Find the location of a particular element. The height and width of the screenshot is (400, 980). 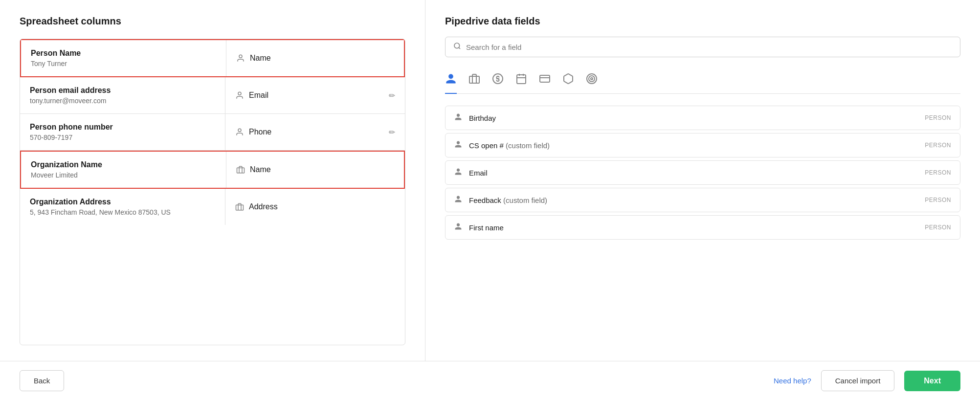

footer: Back Need help? Cancel import Next is located at coordinates (490, 380).